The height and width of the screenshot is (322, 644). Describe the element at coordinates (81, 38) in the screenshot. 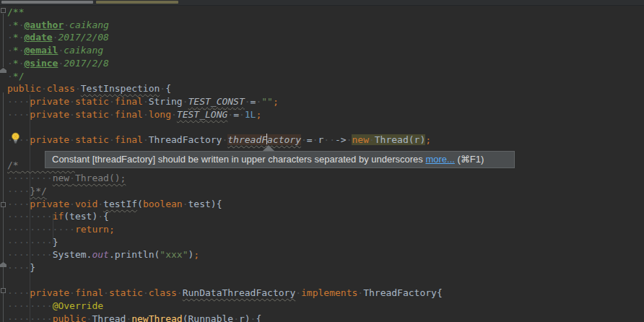

I see `code-token: ·2017/2/08` at that location.